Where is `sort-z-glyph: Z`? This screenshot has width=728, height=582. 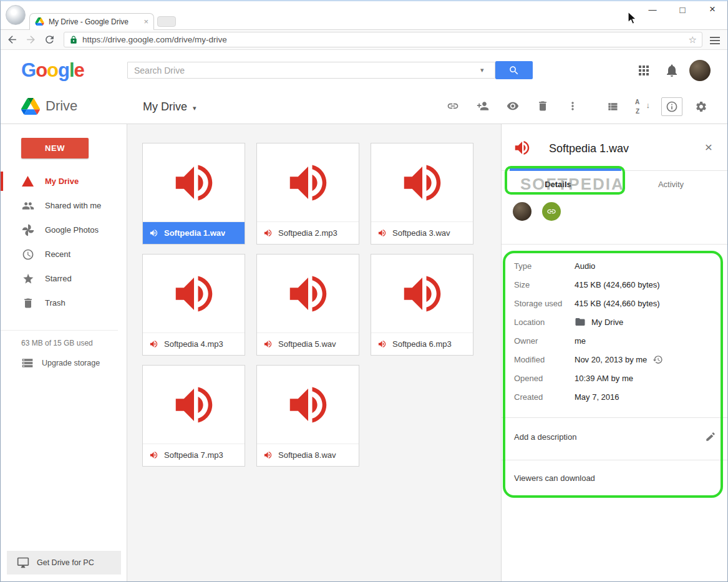
sort-z-glyph: Z is located at coordinates (638, 111).